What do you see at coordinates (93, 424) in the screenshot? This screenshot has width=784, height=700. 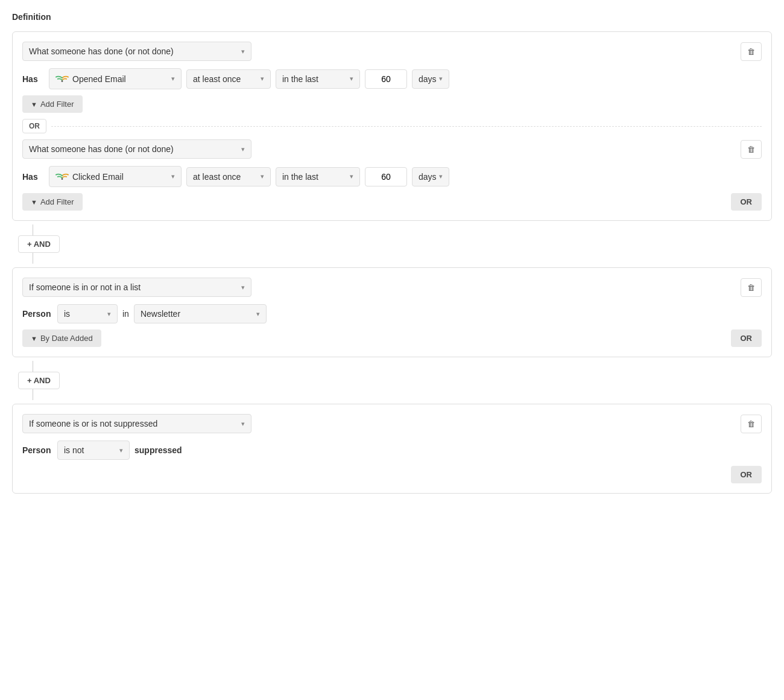 I see `condition-type-label-4: If someone is or is not suppressed` at bounding box center [93, 424].